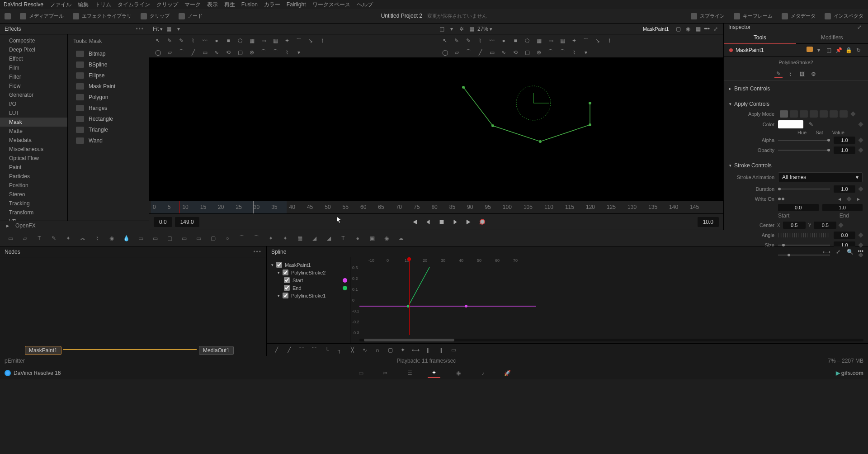  I want to click on vtool2-4: ▭, so click(492, 52).